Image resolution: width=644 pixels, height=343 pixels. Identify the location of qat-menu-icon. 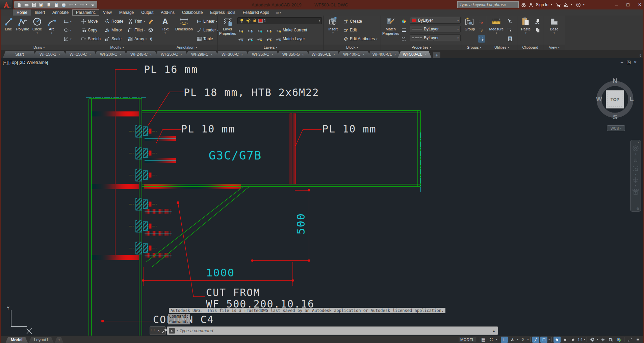
(93, 5).